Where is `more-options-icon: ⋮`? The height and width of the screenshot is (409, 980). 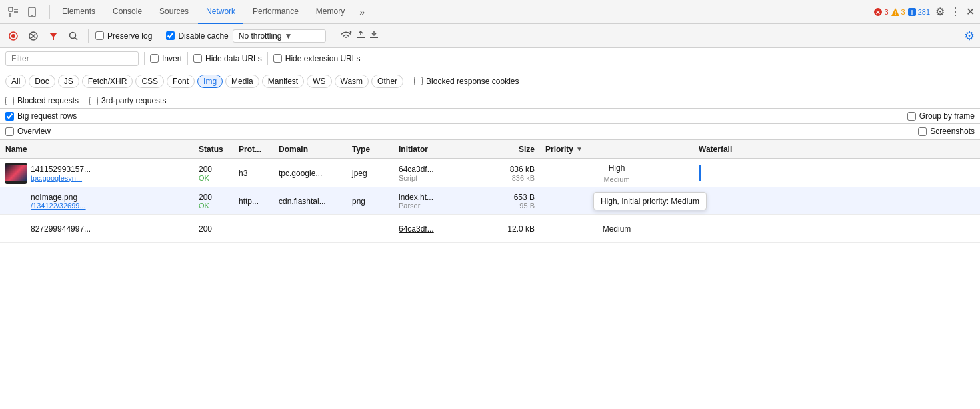
more-options-icon: ⋮ is located at coordinates (955, 12).